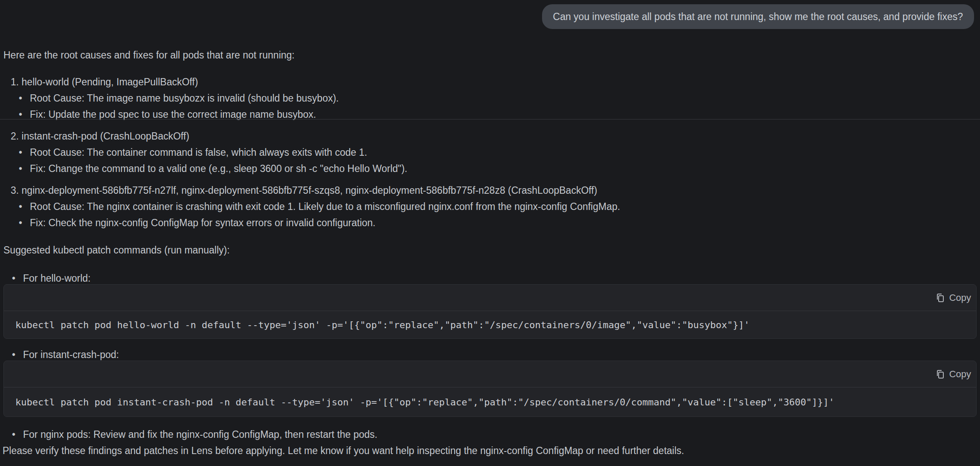 The image size is (980, 466). Describe the element at coordinates (203, 223) in the screenshot. I see `bullet-text: Fix: Check the nginx-config ConfigMap fo…` at that location.